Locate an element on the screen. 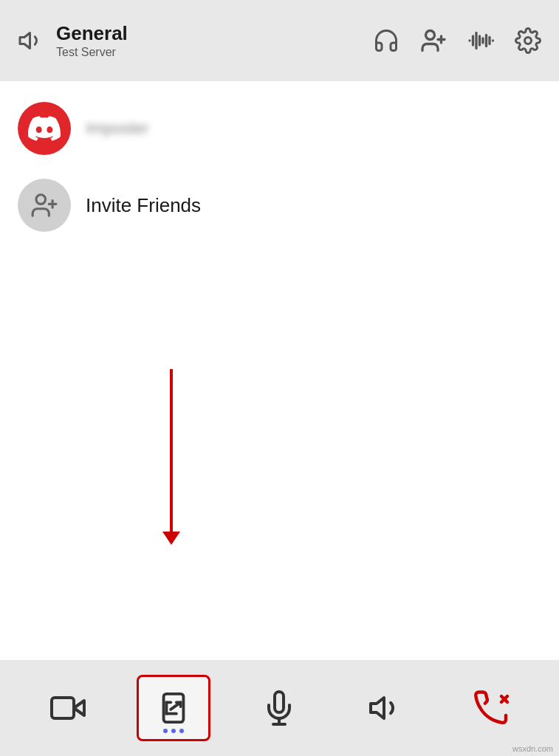 This screenshot has height=756, width=559. invite-friends-label: Invite Friends is located at coordinates (143, 205).